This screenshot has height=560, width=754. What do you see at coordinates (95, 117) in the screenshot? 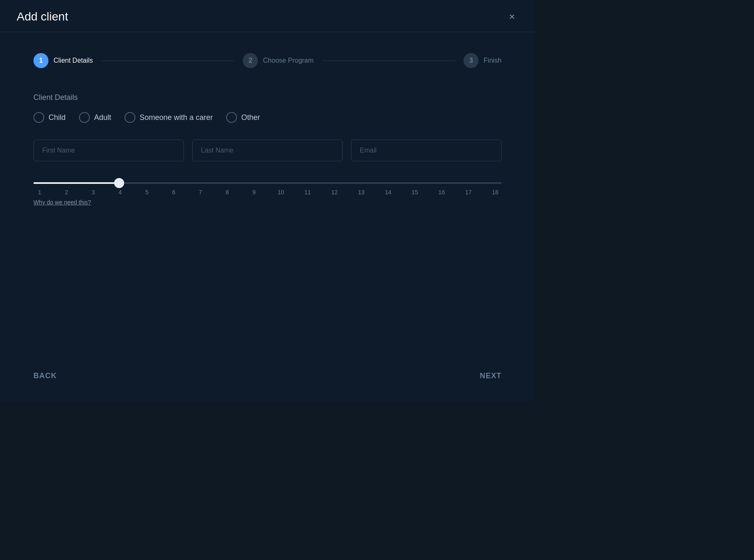
I see `radio-option-adult: Adult` at bounding box center [95, 117].